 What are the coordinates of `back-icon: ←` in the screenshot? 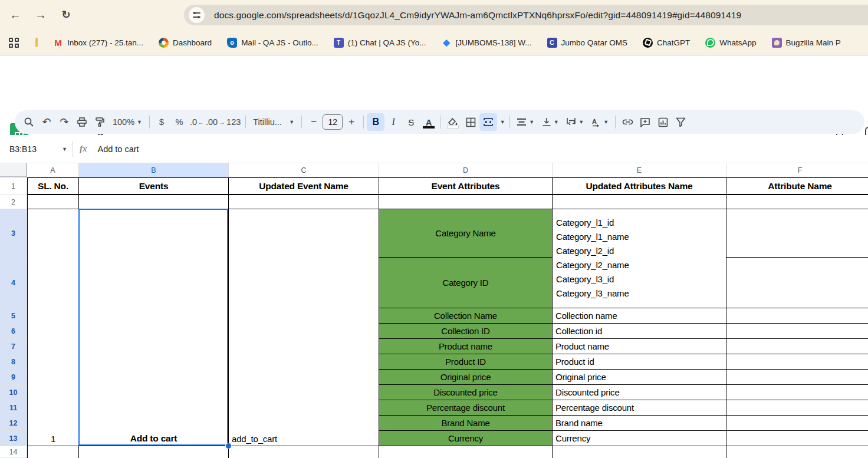 It's located at (15, 15).